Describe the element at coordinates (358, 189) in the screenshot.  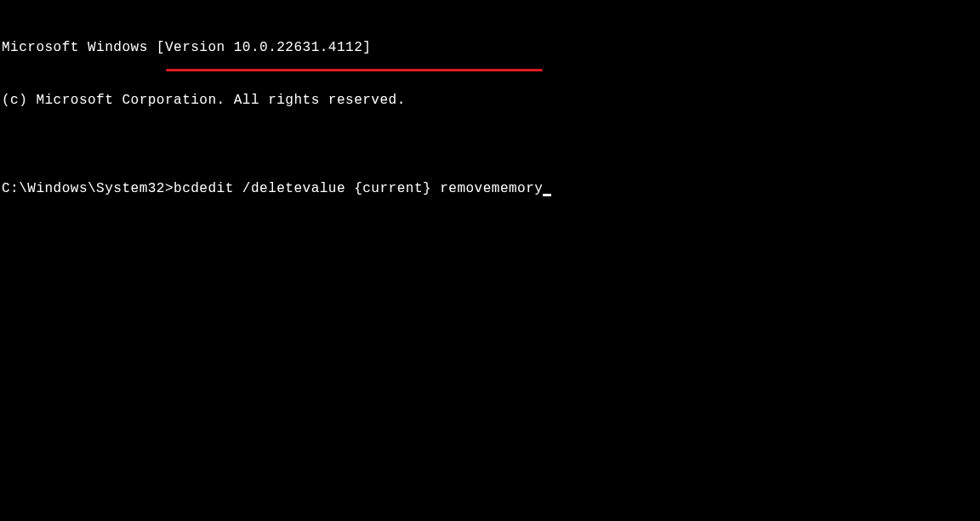
I see `command-text: bcdedit /deletevalue {current} removemem…` at that location.